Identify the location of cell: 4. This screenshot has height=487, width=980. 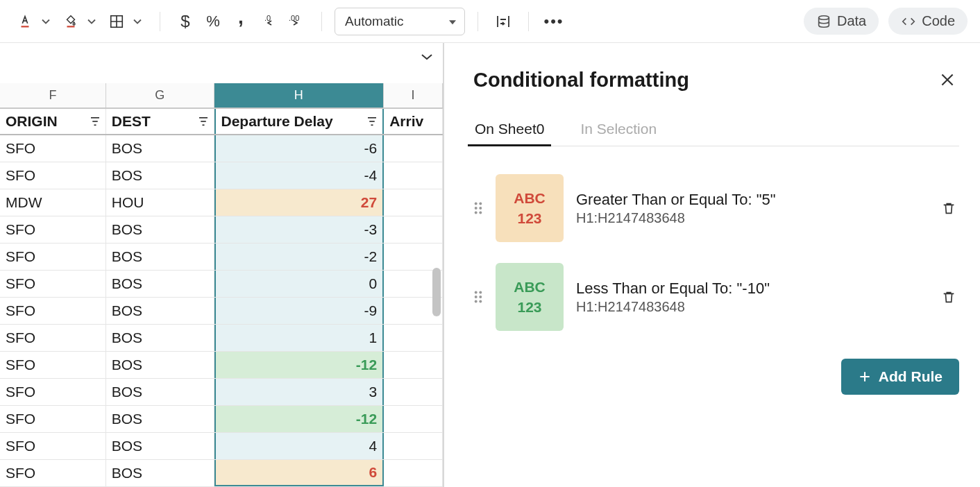
(300, 446).